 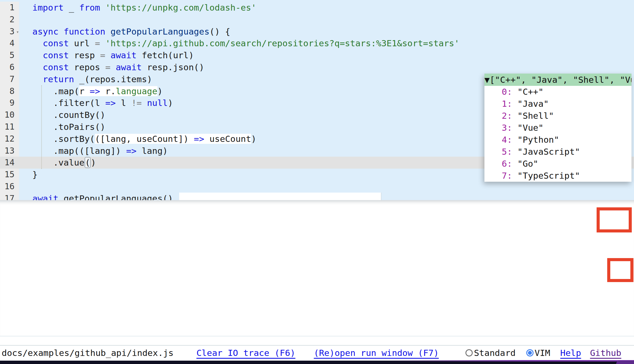 What do you see at coordinates (317, 196) in the screenshot?
I see `code-line: 17await getPopularLanguages()` at bounding box center [317, 196].